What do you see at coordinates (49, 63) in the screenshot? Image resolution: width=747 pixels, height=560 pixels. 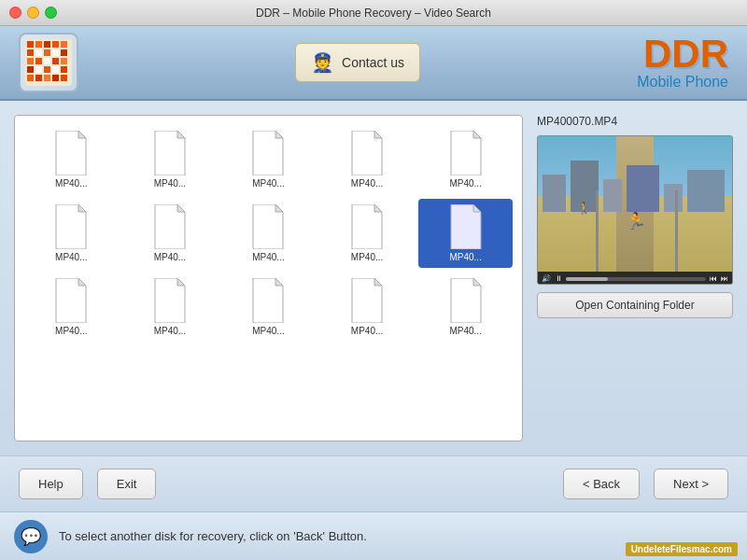 I see `app-logo` at bounding box center [49, 63].